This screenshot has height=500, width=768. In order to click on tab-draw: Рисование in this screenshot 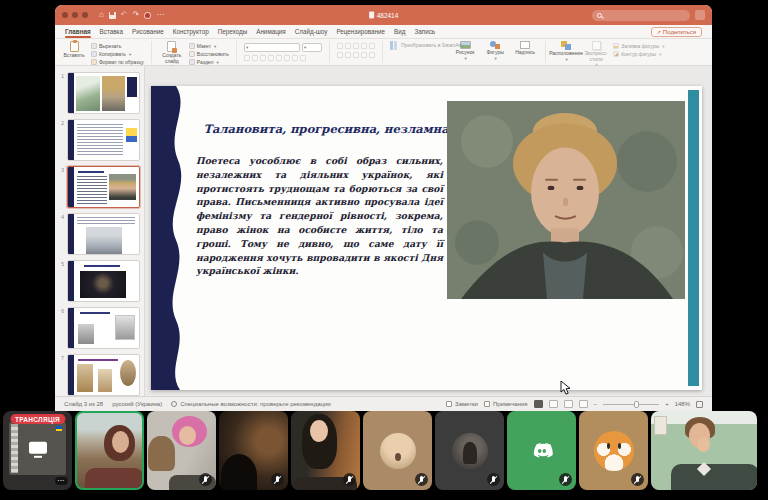, I will do `click(148, 32)`.